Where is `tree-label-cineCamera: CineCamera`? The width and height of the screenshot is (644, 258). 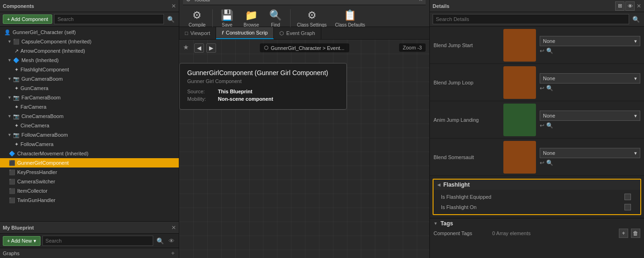
tree-label-cineCamera: CineCamera is located at coordinates (35, 126).